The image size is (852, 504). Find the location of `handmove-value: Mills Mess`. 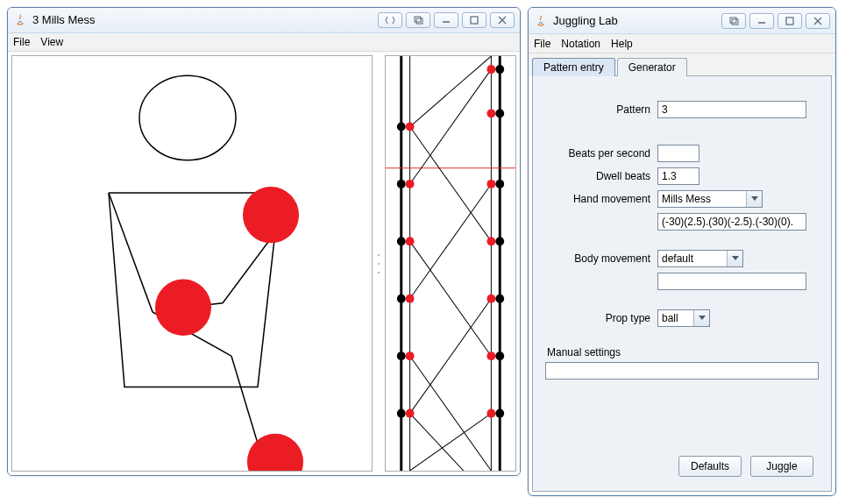

handmove-value: Mills Mess is located at coordinates (702, 199).